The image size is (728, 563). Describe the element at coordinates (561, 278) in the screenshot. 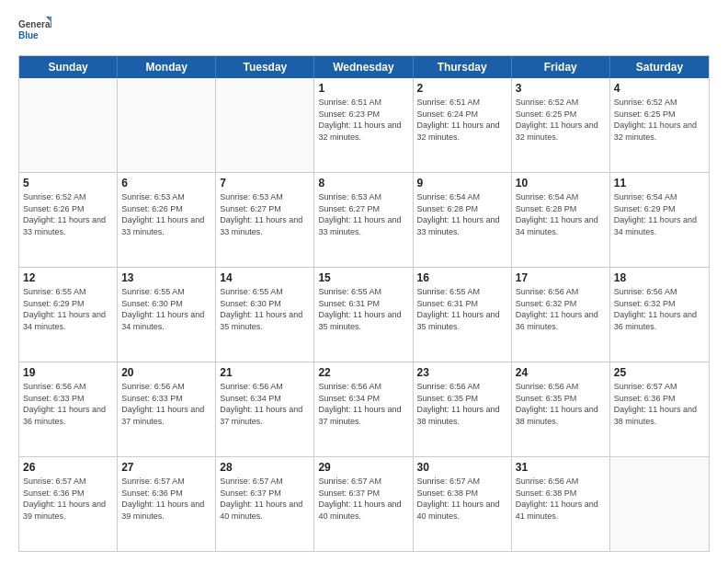

I see `day-number: 17` at that location.